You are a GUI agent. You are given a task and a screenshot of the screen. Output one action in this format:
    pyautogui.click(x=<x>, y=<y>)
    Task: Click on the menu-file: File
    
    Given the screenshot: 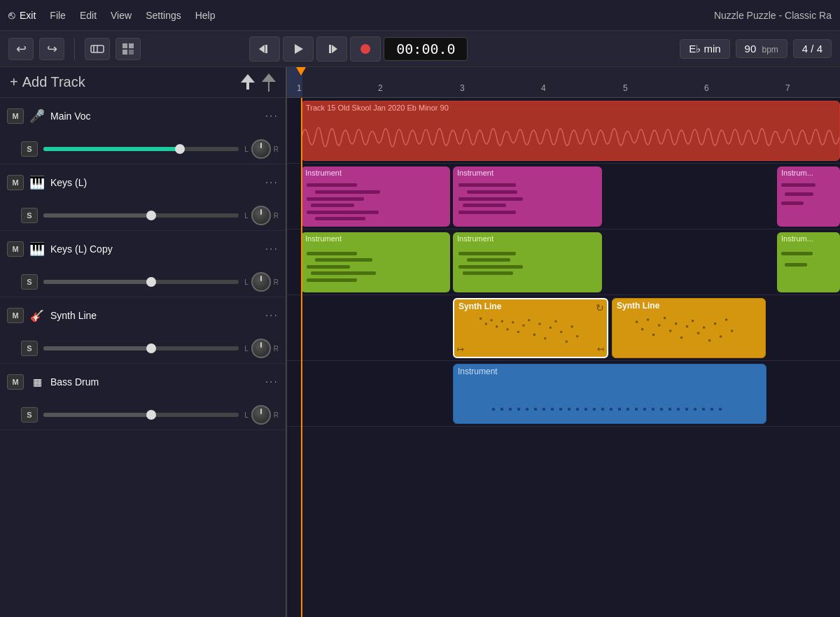 What is the action you would take?
    pyautogui.click(x=57, y=15)
    